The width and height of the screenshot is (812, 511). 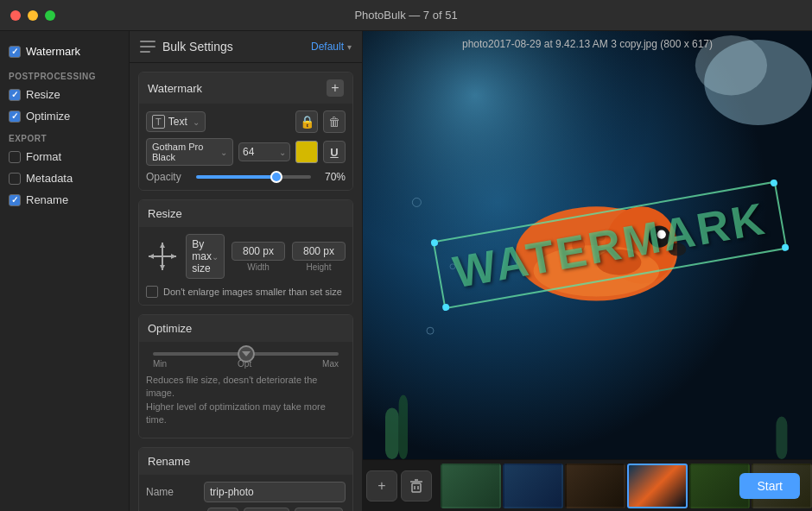 I want to click on height-input: 800 px, so click(x=319, y=251).